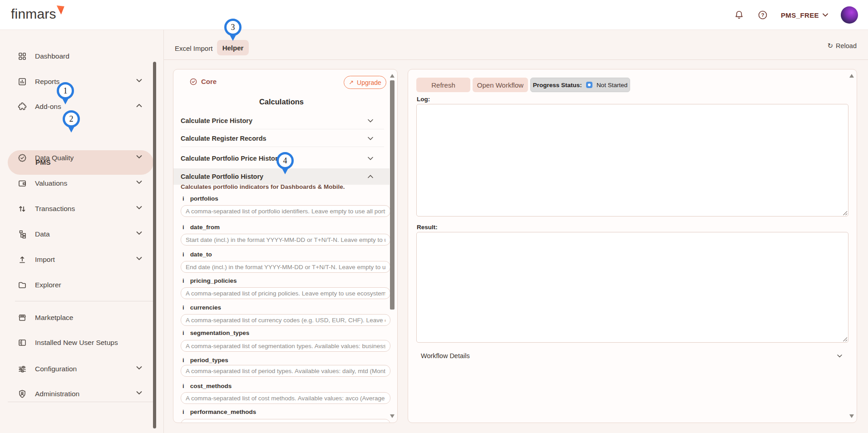 The image size is (868, 433). What do you see at coordinates (351, 83) in the screenshot?
I see `arrow-up-right-icon: ↗` at bounding box center [351, 83].